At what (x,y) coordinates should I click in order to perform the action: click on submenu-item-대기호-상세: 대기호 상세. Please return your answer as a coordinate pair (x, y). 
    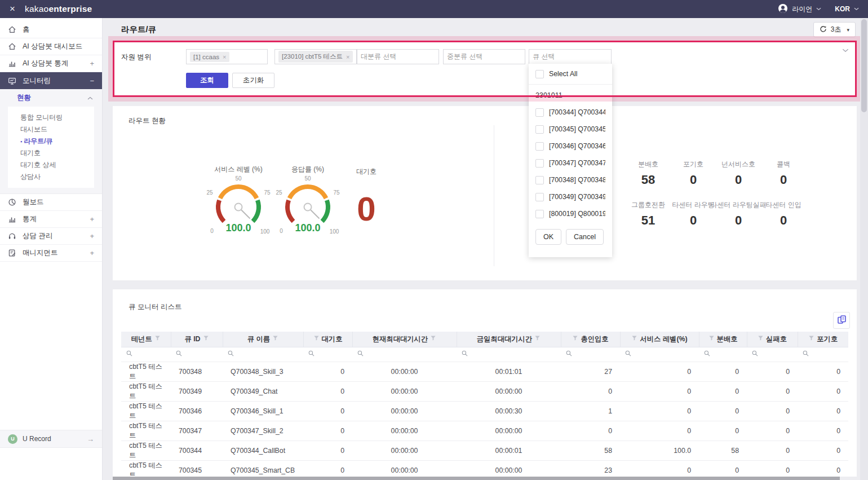
    Looking at the image, I should click on (51, 165).